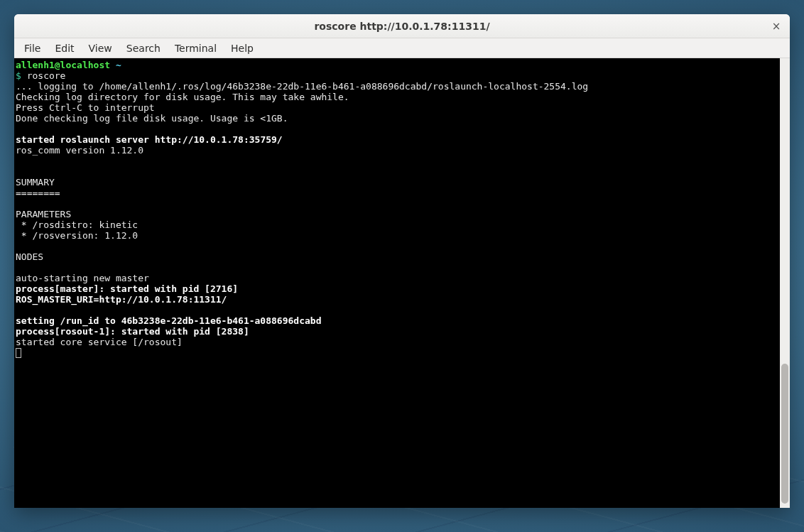 This screenshot has width=804, height=532. What do you see at coordinates (77, 236) in the screenshot?
I see `term-line: * /rosversion: 1.12.0` at bounding box center [77, 236].